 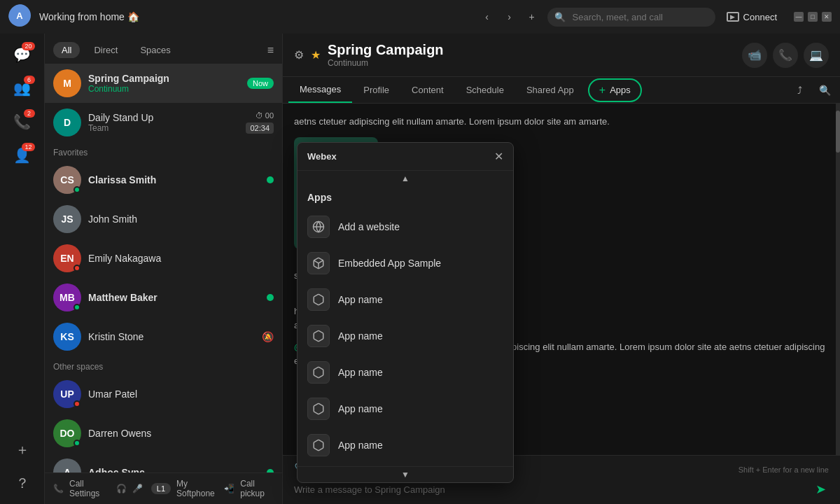 What do you see at coordinates (172, 337) in the screenshot?
I see `contact-info-kristin: Kristin Stone` at bounding box center [172, 337].